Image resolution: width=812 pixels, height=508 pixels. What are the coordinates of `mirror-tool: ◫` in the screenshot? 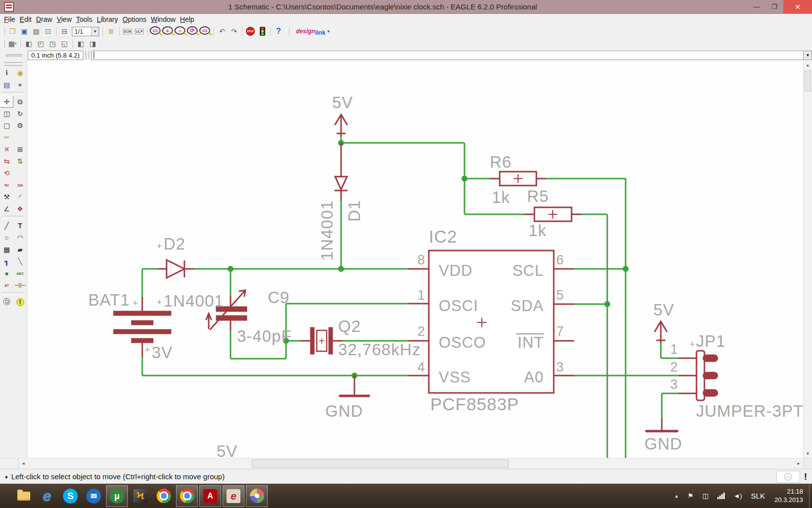 It's located at (7, 114).